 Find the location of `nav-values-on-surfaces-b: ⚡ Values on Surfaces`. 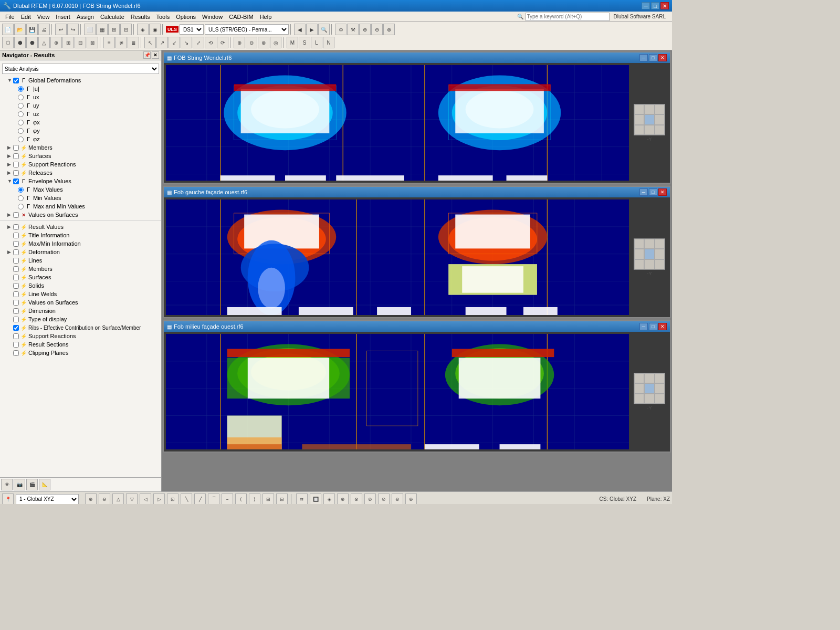

nav-values-on-surfaces-b: ⚡ Values on Surfaces is located at coordinates (81, 302).